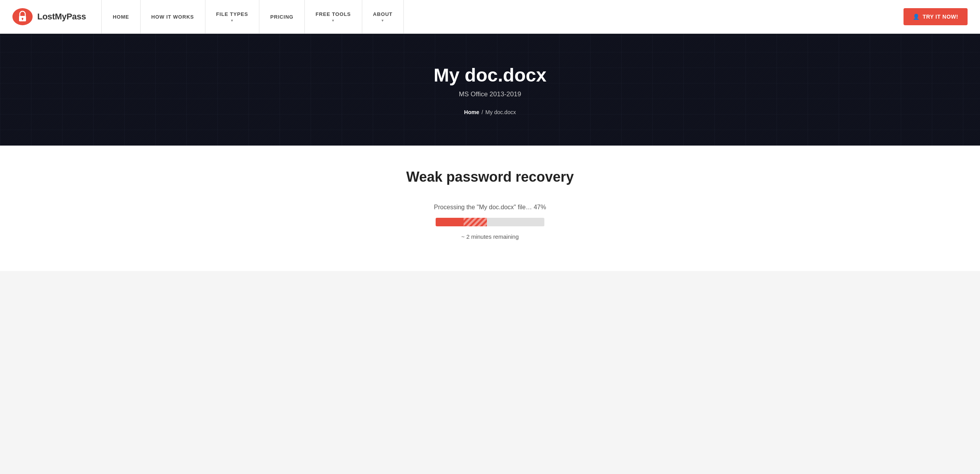  Describe the element at coordinates (475, 222) in the screenshot. I see `progress-bar-stripes` at that location.